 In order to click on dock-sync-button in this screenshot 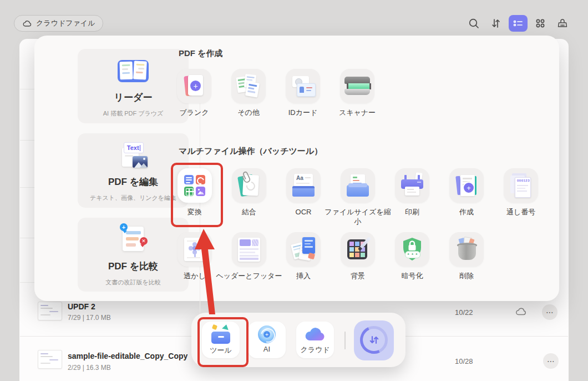, I will do `click(374, 340)`.